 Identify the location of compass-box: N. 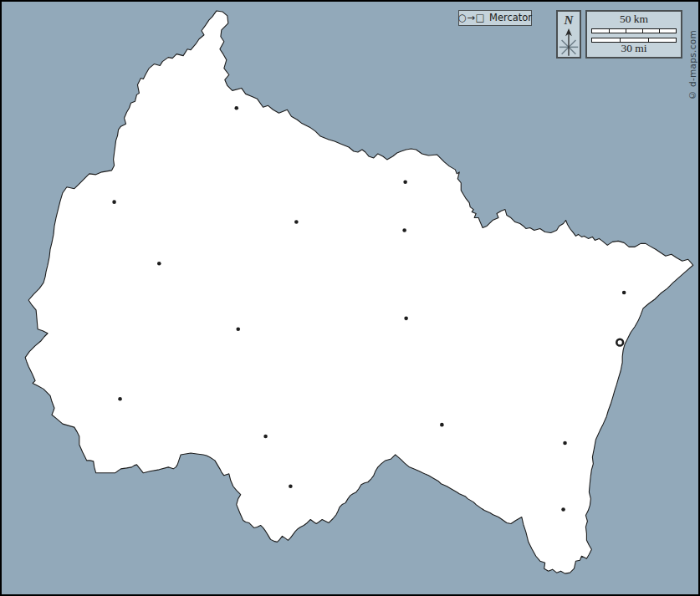
(569, 34).